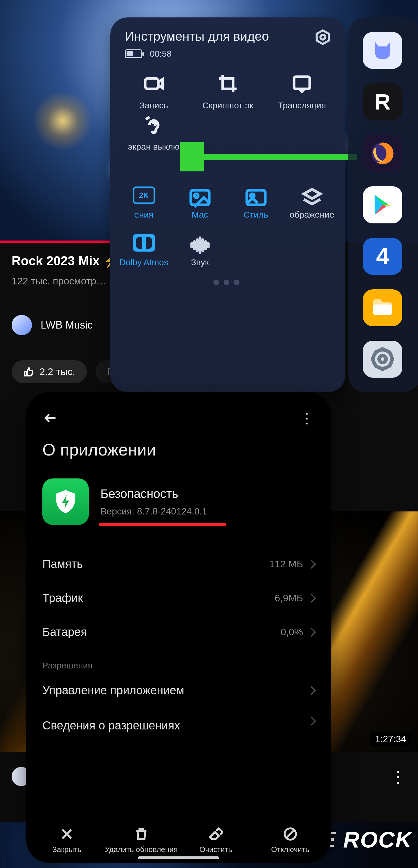 This screenshot has width=418, height=868. What do you see at coordinates (200, 251) in the screenshot?
I see `sound-tile: Звук` at bounding box center [200, 251].